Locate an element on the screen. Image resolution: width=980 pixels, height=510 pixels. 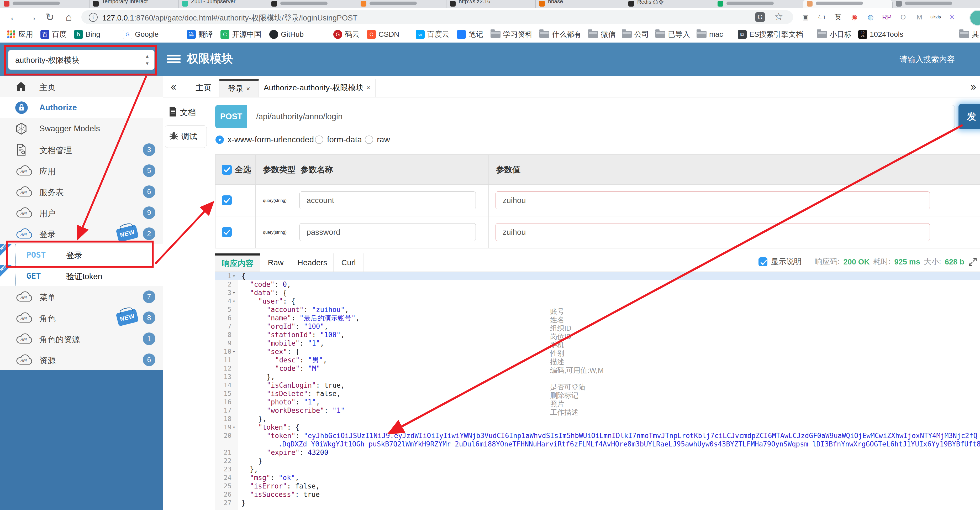
module-select: authority-权限模块 ▴▾ is located at coordinates (81, 60).